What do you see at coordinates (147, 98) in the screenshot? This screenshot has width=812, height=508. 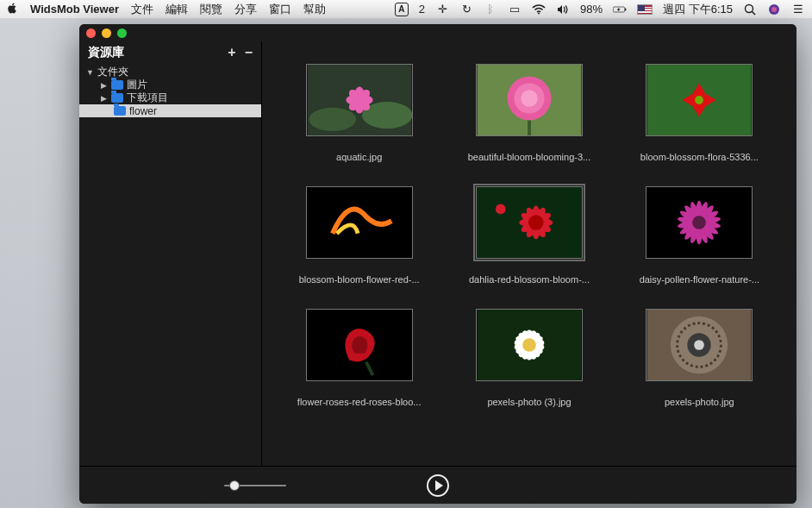 I see `tree-item-label: 下載項目` at bounding box center [147, 98].